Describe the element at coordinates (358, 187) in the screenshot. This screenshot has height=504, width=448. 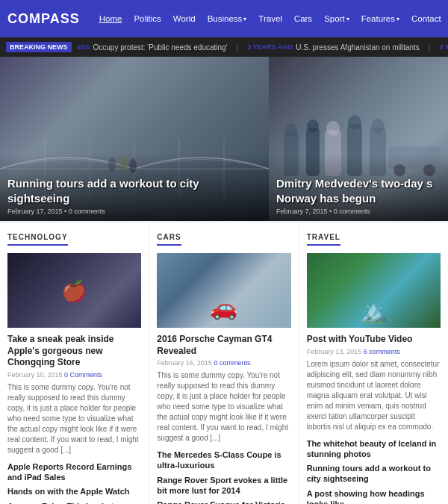
I see `hero-right-overlay: Dmitry Medvedev's two-day s Norway has b…` at that location.